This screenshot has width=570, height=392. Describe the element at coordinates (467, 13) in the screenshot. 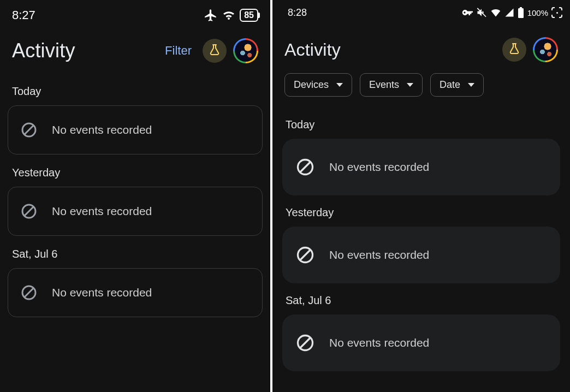

I see `vpn-key-icon` at that location.